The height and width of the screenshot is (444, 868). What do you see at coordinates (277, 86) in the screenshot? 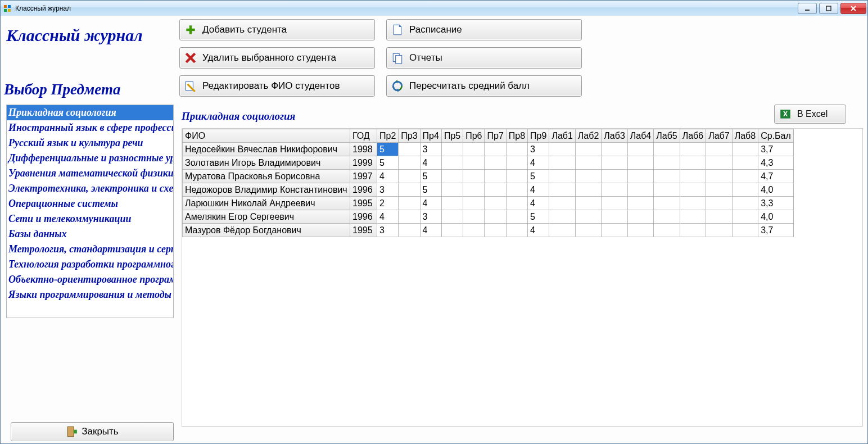
I see `edit-students-button: Редактировать ФИО студентов` at bounding box center [277, 86].